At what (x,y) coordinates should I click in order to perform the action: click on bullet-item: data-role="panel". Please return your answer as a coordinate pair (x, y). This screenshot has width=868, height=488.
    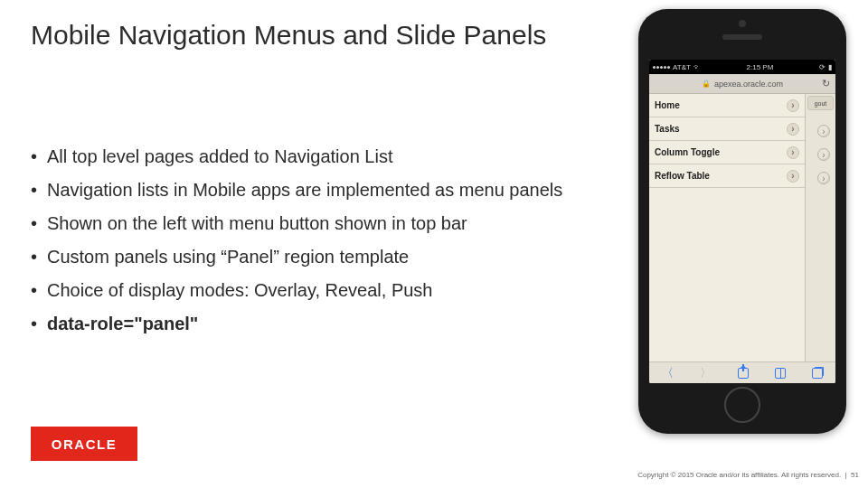
    Looking at the image, I should click on (302, 324).